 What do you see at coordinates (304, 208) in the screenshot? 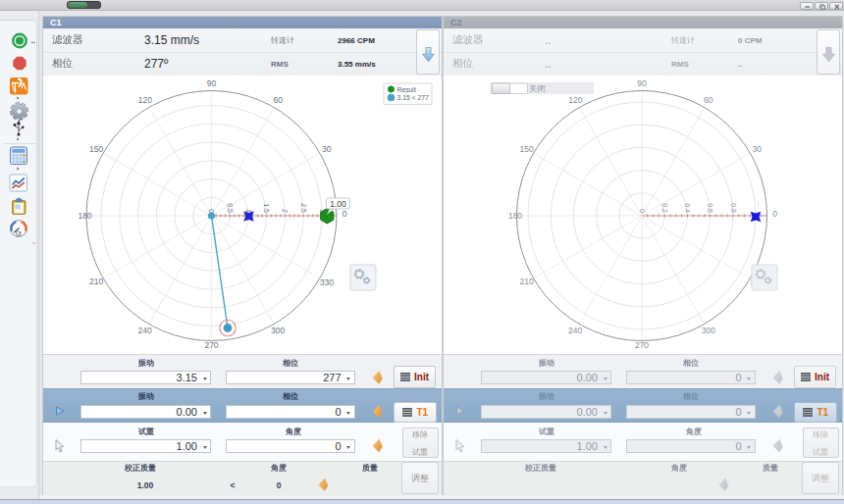
I see `svg-text: 2.5` at bounding box center [304, 208].